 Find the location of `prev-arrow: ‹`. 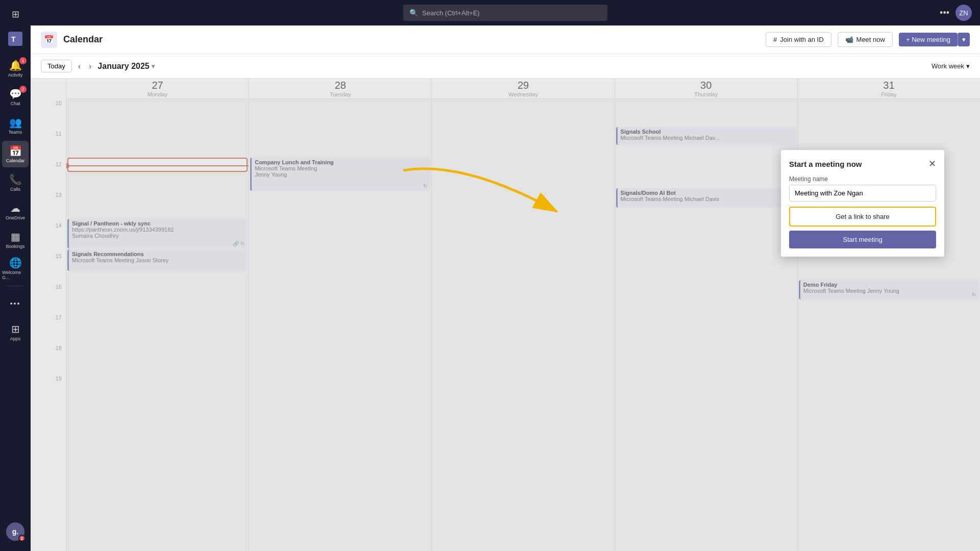

prev-arrow: ‹ is located at coordinates (80, 66).